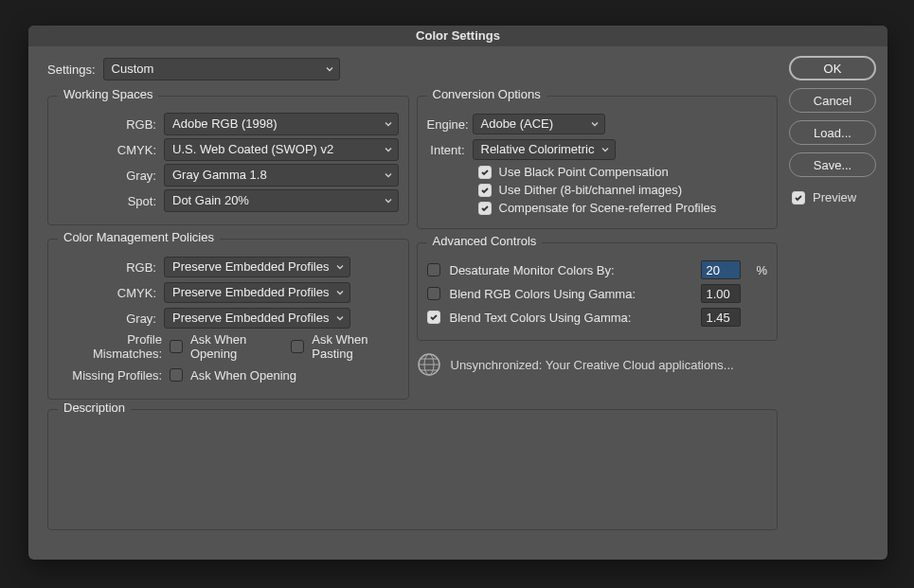  What do you see at coordinates (111, 294) in the screenshot?
I see `pol-cmyk-label: CMYK:` at bounding box center [111, 294].